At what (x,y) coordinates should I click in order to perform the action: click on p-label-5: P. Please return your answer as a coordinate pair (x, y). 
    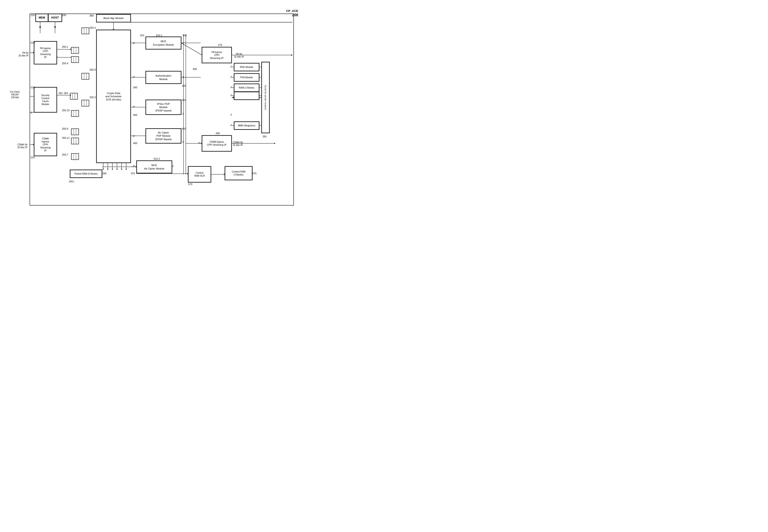
    Looking at the image, I should click on (134, 166).